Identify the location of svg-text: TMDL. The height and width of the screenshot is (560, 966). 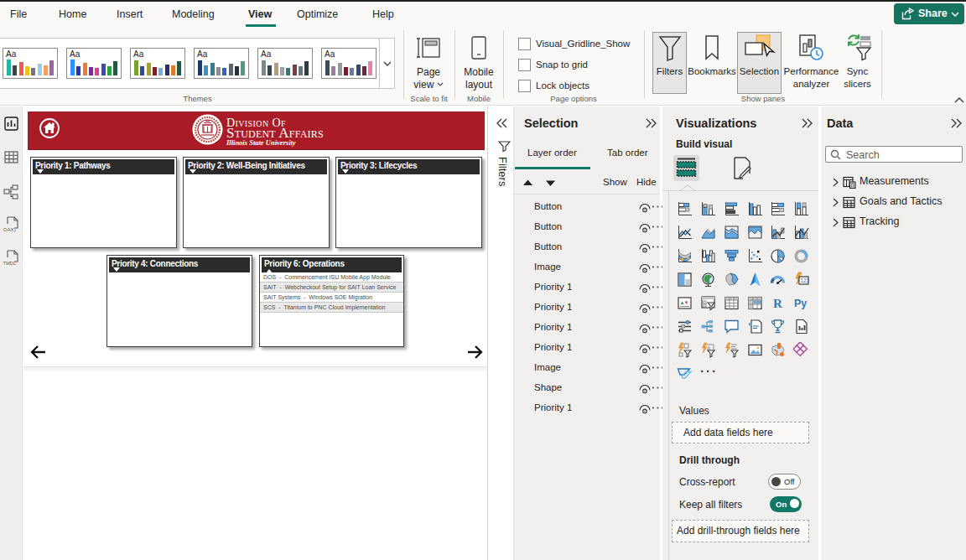
(10, 263).